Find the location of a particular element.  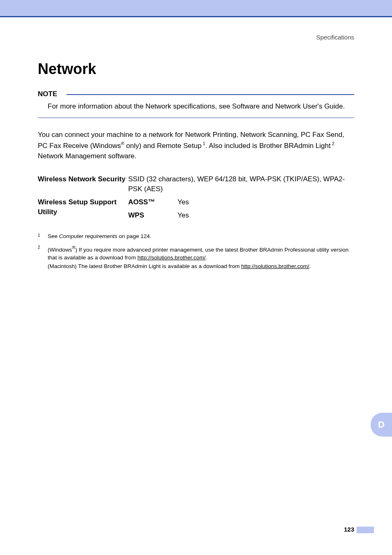

fn2-part5: . is located at coordinates (310, 266).